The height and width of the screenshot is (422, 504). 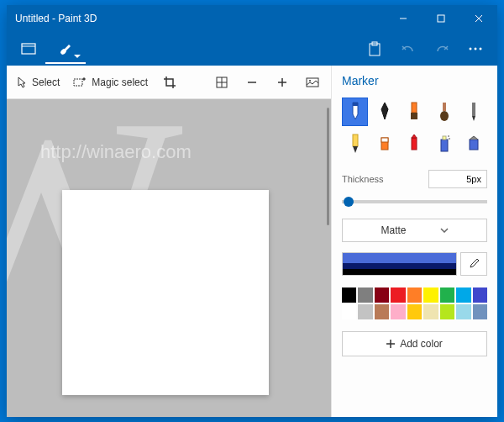 What do you see at coordinates (22, 82) in the screenshot?
I see `cursor-icon` at bounding box center [22, 82].